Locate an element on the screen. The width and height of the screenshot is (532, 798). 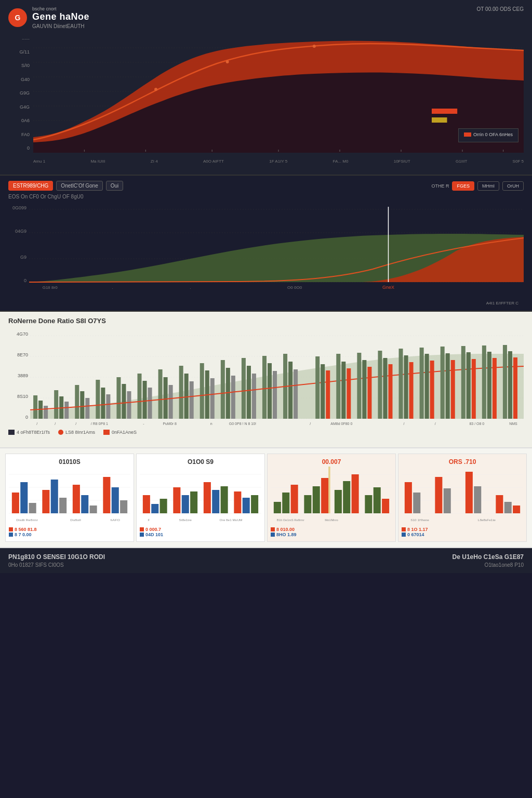
svg-text: S10 1Hhene is located at coordinates (420, 520).